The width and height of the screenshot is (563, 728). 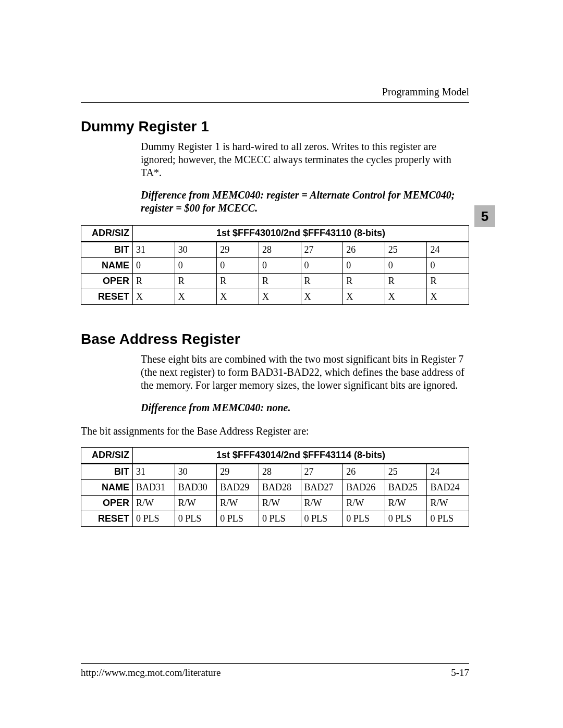 What do you see at coordinates (275, 233) in the screenshot?
I see `table-row: ADR/SIZ 1st $FFF43010/2nd $FFF43110 (8-b…` at bounding box center [275, 233].